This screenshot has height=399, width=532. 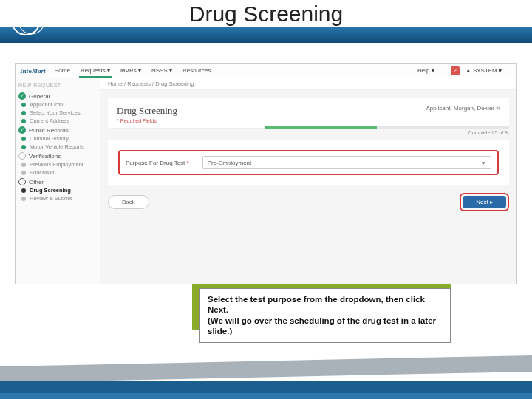 What do you see at coordinates (485, 202) in the screenshot?
I see `next-button: Next ▸` at bounding box center [485, 202].